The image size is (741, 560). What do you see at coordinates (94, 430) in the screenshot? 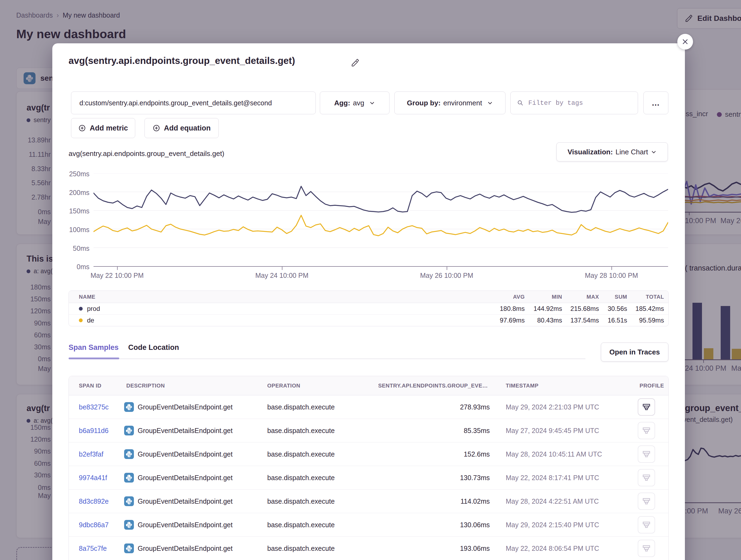
I see `span-id-link: b6a911d6` at bounding box center [94, 430].